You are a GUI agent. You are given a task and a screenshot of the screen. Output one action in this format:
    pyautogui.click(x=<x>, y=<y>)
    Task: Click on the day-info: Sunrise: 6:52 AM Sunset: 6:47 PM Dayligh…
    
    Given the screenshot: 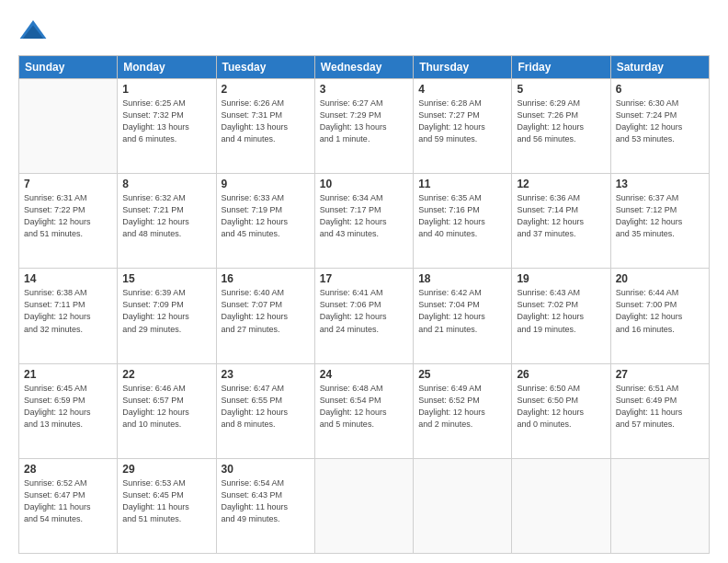 What is the action you would take?
    pyautogui.click(x=68, y=501)
    